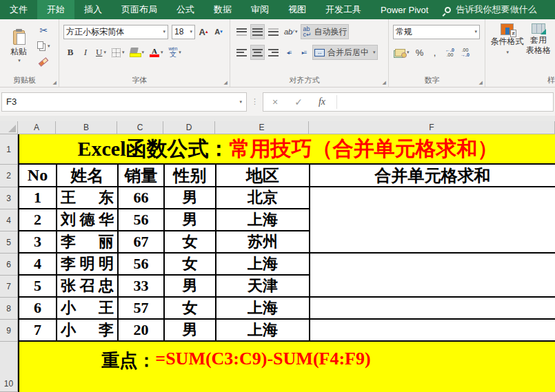  Describe the element at coordinates (9, 128) in the screenshot. I see `select-all-corner` at that location.